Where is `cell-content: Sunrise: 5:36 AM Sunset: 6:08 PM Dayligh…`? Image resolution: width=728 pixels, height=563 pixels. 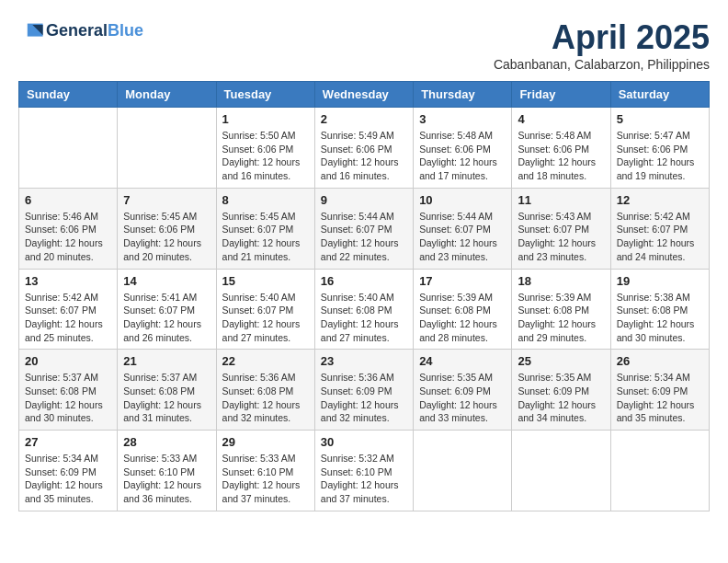
cell-content: Sunrise: 5:36 AM Sunset: 6:08 PM Dayligh… is located at coordinates (266, 397).